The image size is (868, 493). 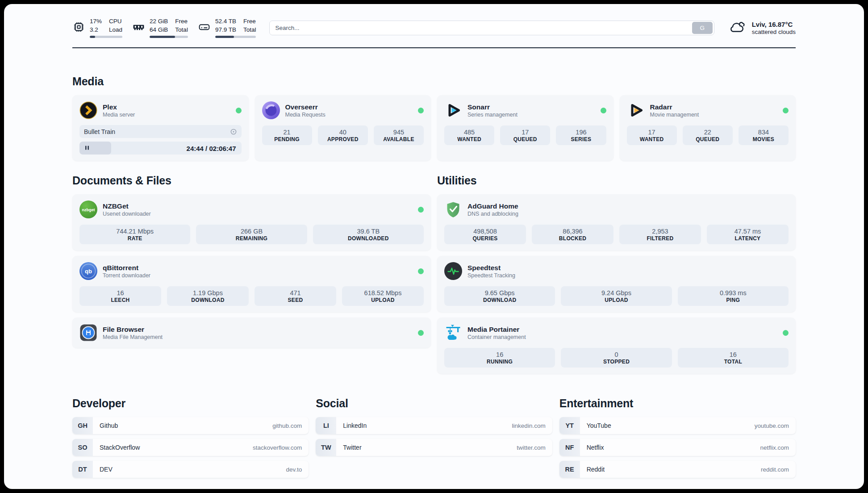 What do you see at coordinates (83, 469) in the screenshot?
I see `link-badge: DT` at bounding box center [83, 469].